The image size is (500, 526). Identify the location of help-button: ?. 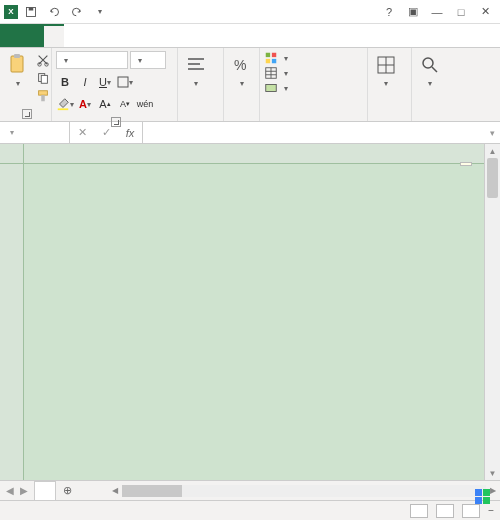
(389, 12).